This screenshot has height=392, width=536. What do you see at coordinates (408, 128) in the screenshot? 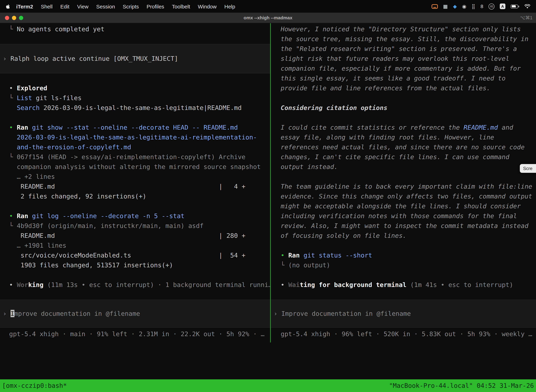
I see `terminal-line: I could cite commit statistics or refere…` at bounding box center [408, 128].